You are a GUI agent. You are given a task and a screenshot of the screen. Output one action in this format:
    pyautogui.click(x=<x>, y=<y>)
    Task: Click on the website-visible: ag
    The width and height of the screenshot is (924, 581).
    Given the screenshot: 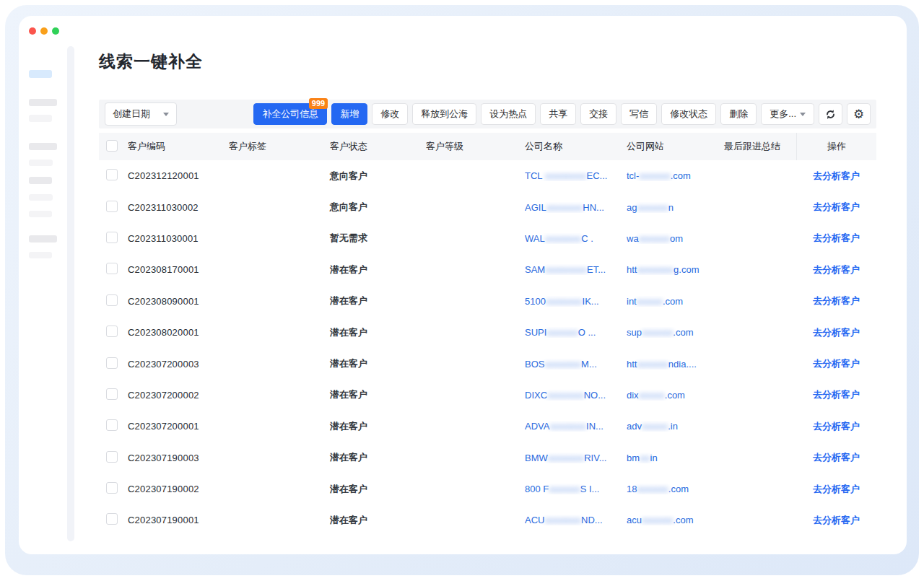 What is the action you would take?
    pyautogui.click(x=632, y=208)
    